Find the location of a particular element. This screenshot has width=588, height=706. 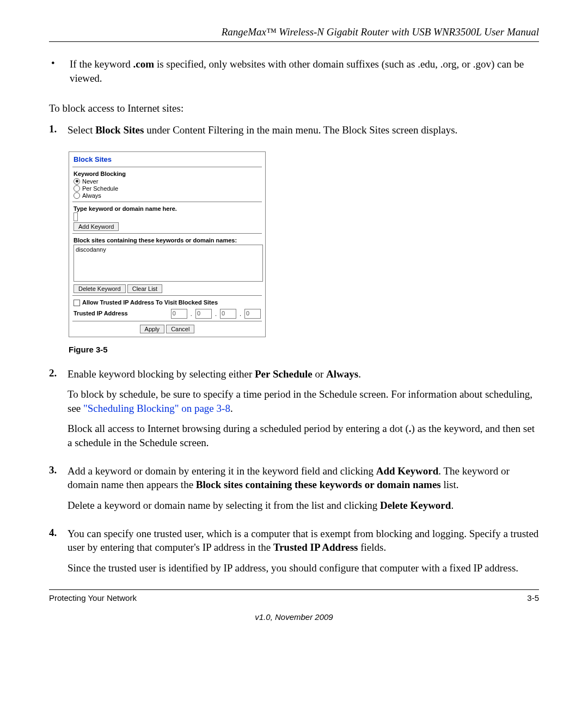

footer-rule is located at coordinates (294, 589).